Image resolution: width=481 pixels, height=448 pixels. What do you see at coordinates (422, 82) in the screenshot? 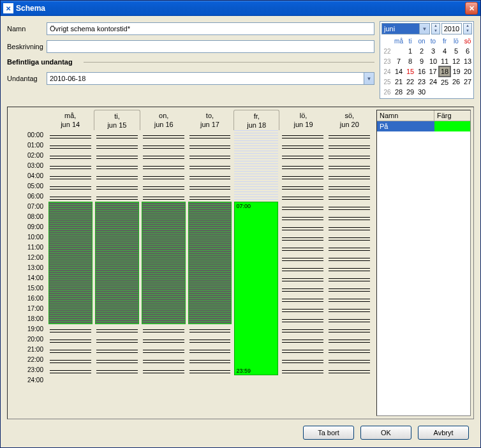
I see `calendar-day: 23` at bounding box center [422, 82].